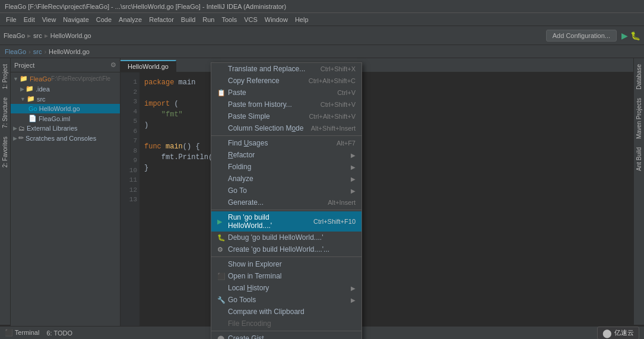 This screenshot has width=644, height=339. What do you see at coordinates (290, 155) in the screenshot?
I see `cm-label-refactor: Refactor` at bounding box center [290, 155].